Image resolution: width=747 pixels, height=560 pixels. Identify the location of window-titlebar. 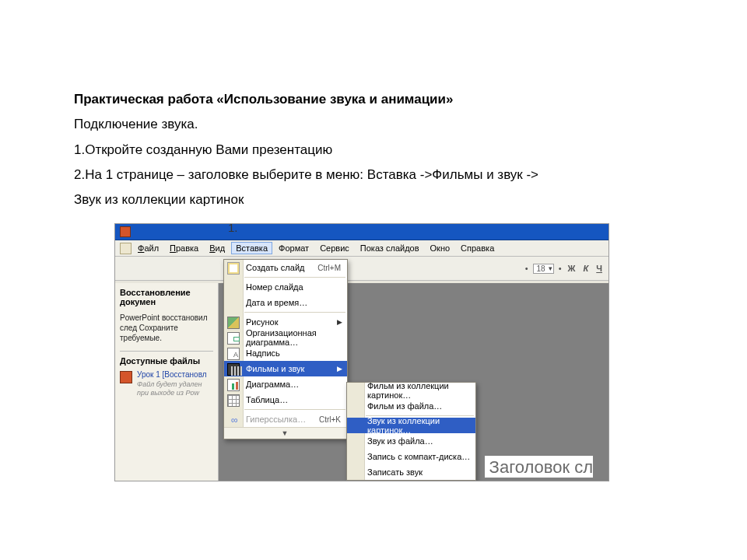
(362, 232).